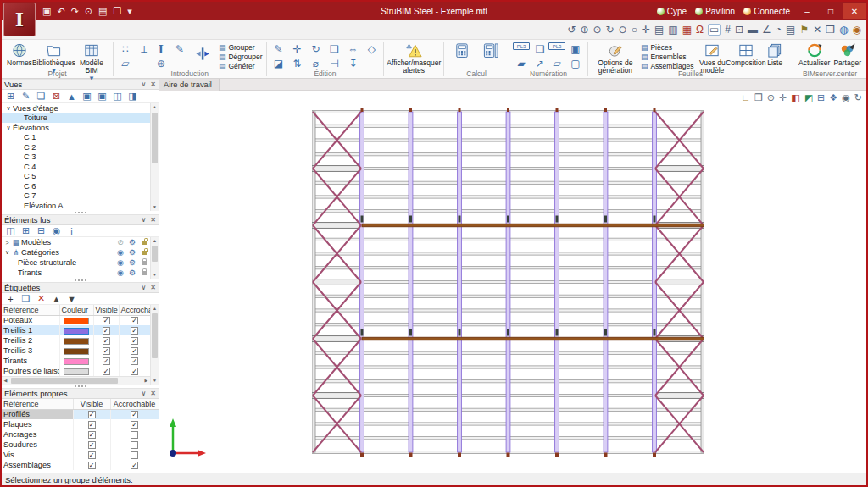 This screenshot has width=868, height=487. I want to click on element-row-pi-ce-structurale: Pièce structurale◉⚙, so click(76, 263).